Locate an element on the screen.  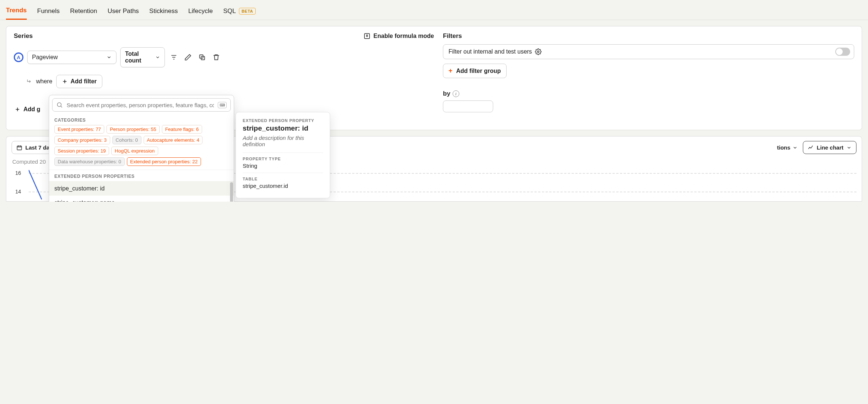
detail-table-value: stripe_customer.id is located at coordinates (283, 186).